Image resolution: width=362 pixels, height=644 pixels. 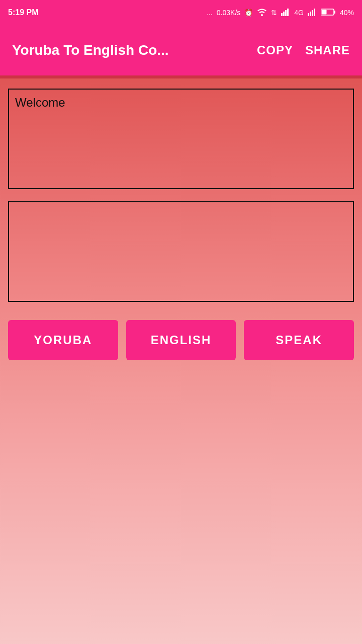 I want to click on app-title: Yoruba To English Co..., so click(x=135, y=50).